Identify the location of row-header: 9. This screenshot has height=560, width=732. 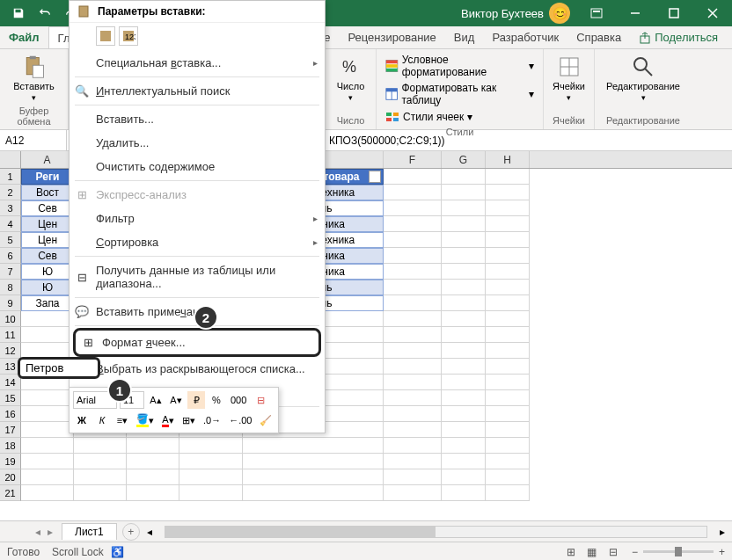
(11, 303).